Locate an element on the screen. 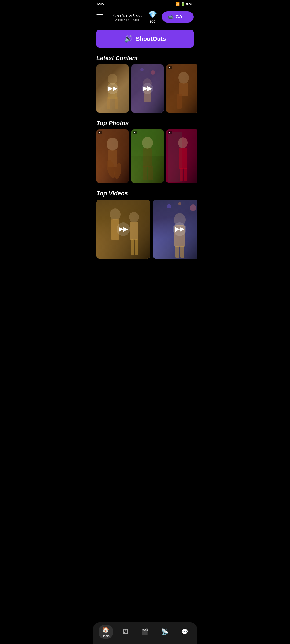 The height and width of the screenshot is (644, 290). chat-nav-icon: 💬 is located at coordinates (185, 632).